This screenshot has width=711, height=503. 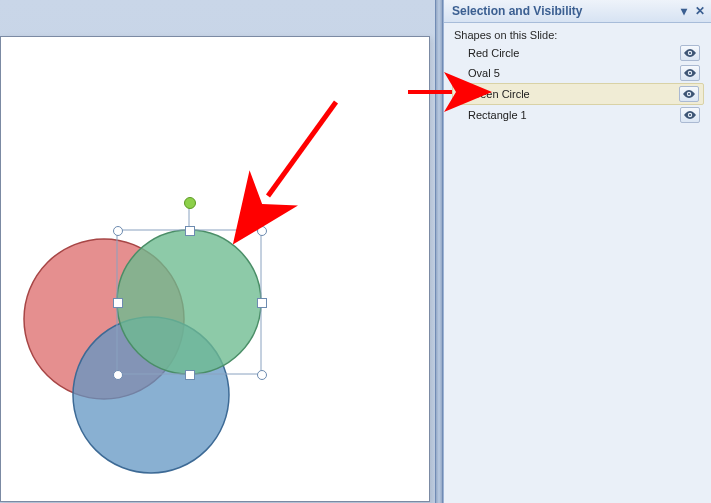 What do you see at coordinates (574, 94) in the screenshot?
I see `list-item-label: Green Circle` at bounding box center [574, 94].